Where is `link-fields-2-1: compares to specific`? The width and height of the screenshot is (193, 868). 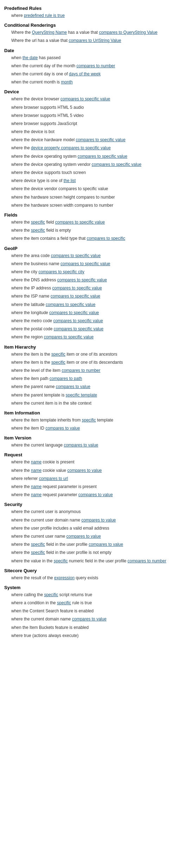 link-fields-2-1: compares to specific is located at coordinates (106, 238).